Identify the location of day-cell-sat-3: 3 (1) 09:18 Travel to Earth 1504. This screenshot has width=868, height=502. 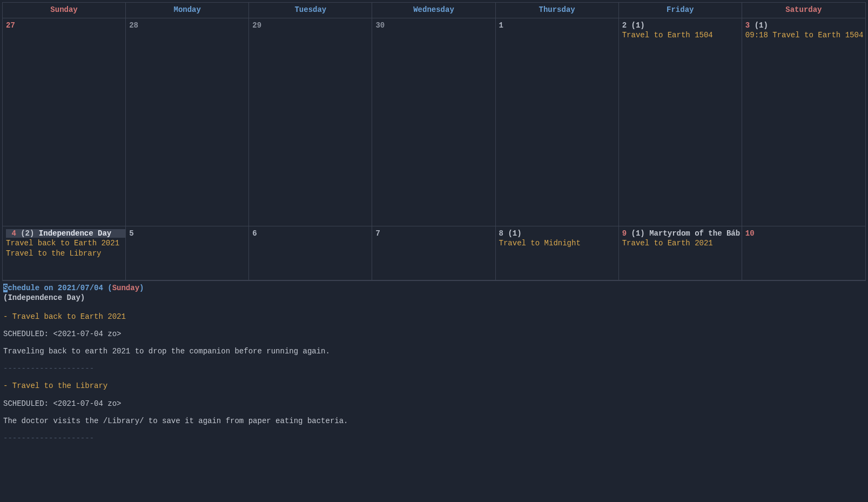
(804, 122).